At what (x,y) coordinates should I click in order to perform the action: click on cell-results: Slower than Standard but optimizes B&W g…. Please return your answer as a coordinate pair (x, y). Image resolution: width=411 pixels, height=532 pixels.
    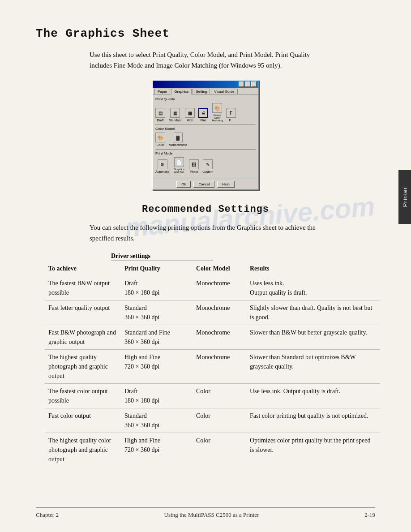
    Looking at the image, I should click on (313, 367).